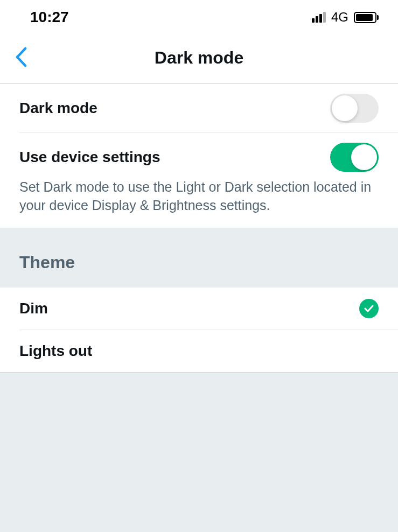  Describe the element at coordinates (369, 309) in the screenshot. I see `selected-check` at that location.